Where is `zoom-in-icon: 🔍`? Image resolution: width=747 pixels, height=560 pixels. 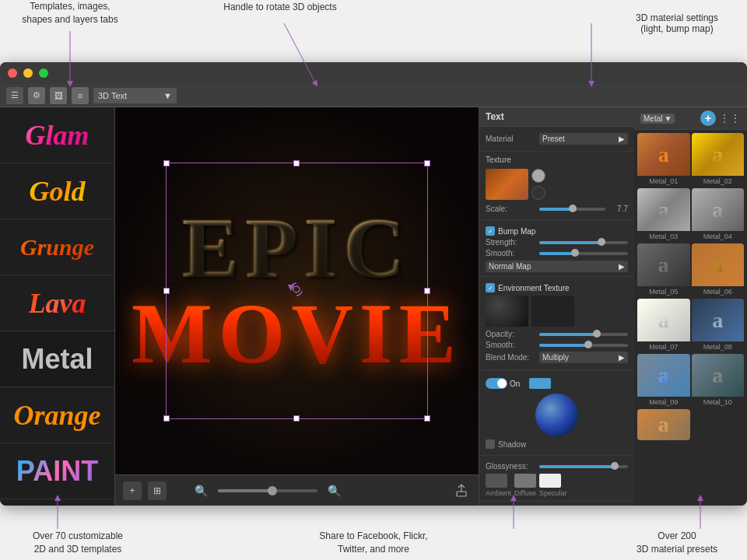 zoom-in-icon: 🔍 is located at coordinates (335, 491).